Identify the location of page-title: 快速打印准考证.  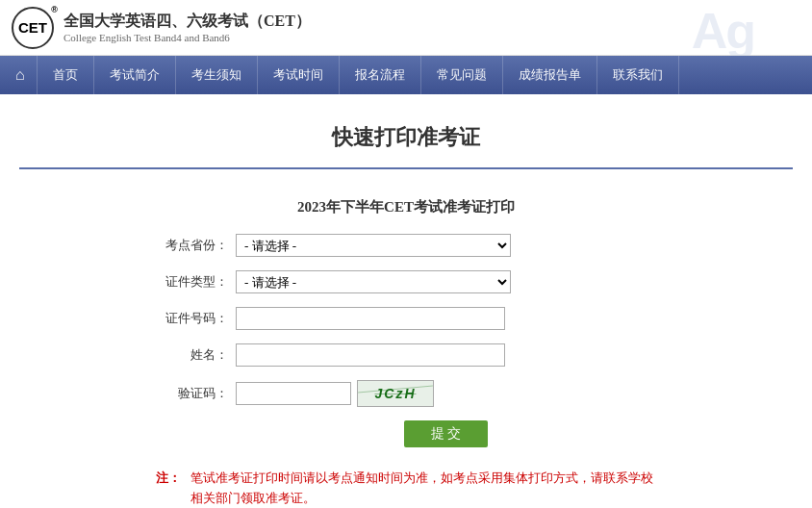
(406, 141).